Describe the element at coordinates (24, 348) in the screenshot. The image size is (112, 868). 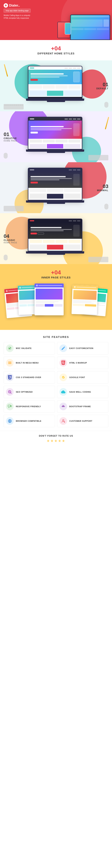
I see `feature-wc-label: W3C VALIDATE` at that location.